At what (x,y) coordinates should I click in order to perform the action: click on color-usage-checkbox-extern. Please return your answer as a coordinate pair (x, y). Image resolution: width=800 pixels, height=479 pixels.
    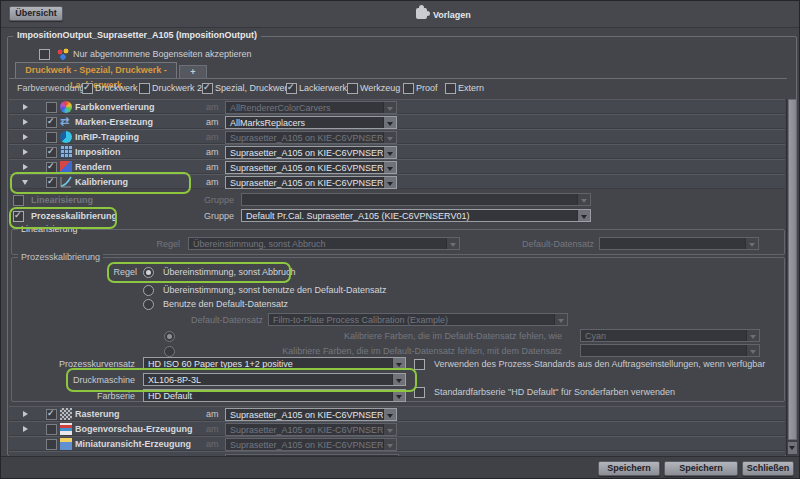
    Looking at the image, I should click on (450, 88).